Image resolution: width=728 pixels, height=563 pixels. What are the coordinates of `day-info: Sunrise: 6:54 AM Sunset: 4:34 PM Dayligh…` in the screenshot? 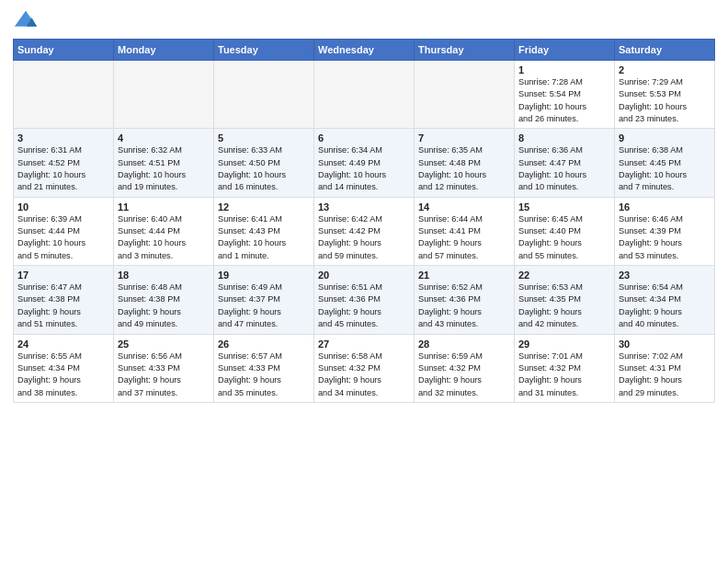 It's located at (665, 305).